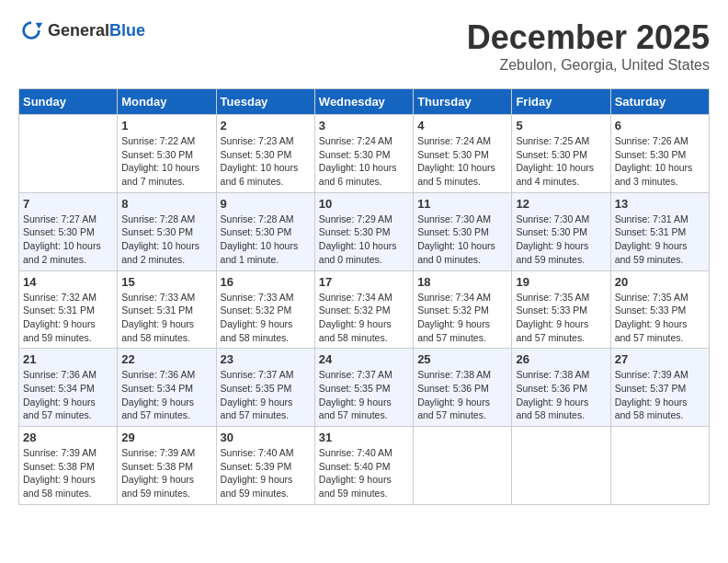  Describe the element at coordinates (561, 162) in the screenshot. I see `cell-info: Sunrise: 7:25 AM Sunset: 5:30 PM Dayligh…` at that location.